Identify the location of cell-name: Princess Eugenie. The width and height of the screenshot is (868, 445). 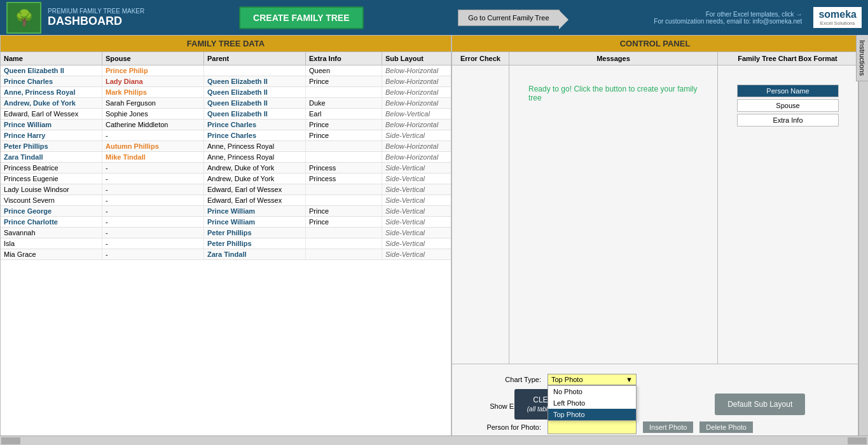
(52, 179).